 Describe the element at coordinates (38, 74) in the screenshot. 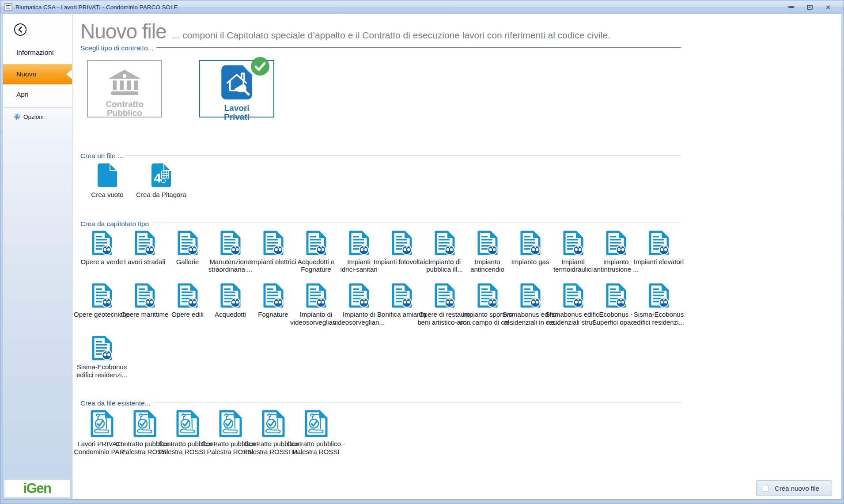

I see `sidebar-item-nuovo: Nuovo` at that location.